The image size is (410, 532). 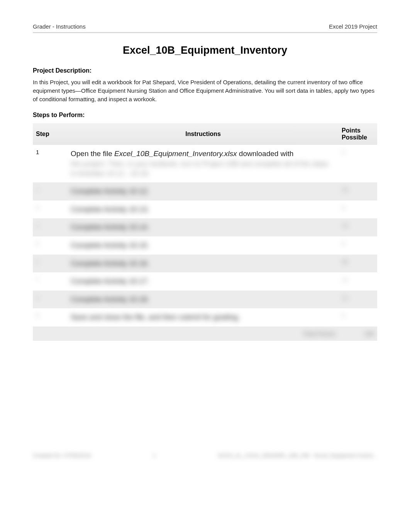 What do you see at coordinates (203, 334) in the screenshot?
I see `total-label: Total Points` at bounding box center [203, 334].